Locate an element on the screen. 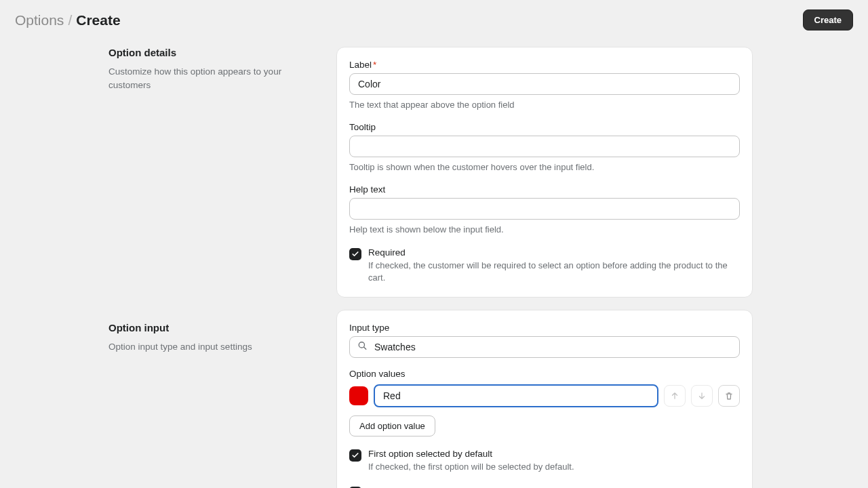 The height and width of the screenshot is (488, 868). move-down-button is located at coordinates (702, 396).